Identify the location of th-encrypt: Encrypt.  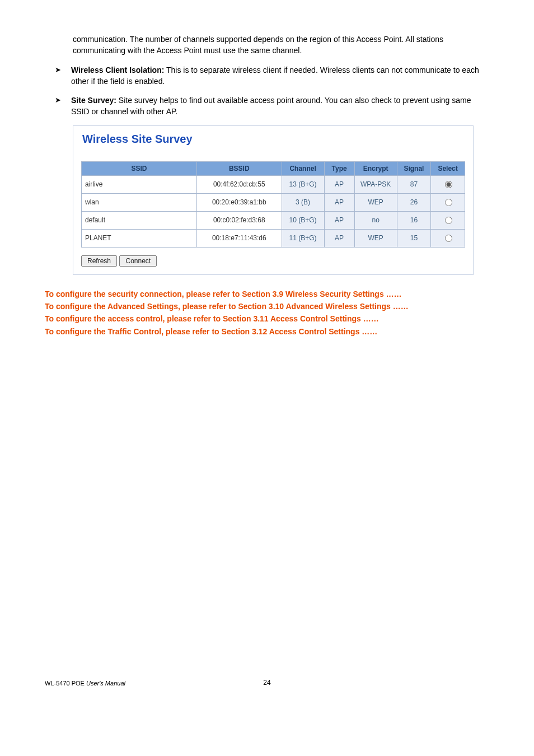
(376, 168).